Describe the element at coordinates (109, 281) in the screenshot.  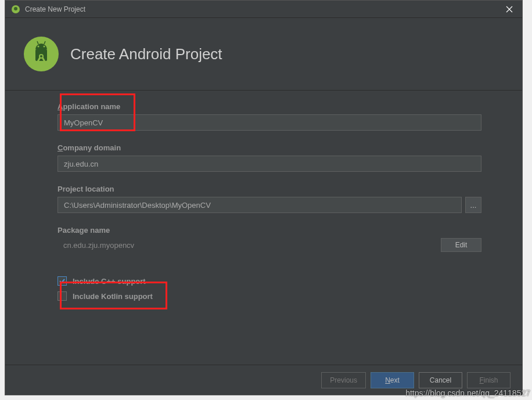
I see `cpp-support-label: Include C++ support` at that location.